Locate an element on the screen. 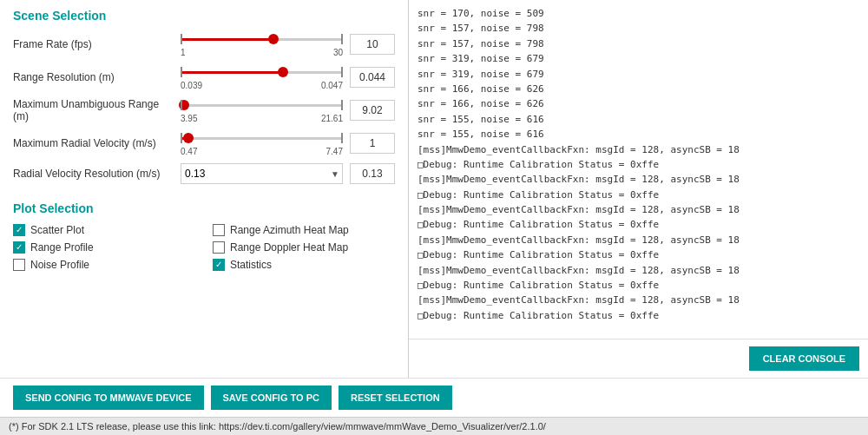  slider-labels: 0.0390.047 is located at coordinates (262, 85).